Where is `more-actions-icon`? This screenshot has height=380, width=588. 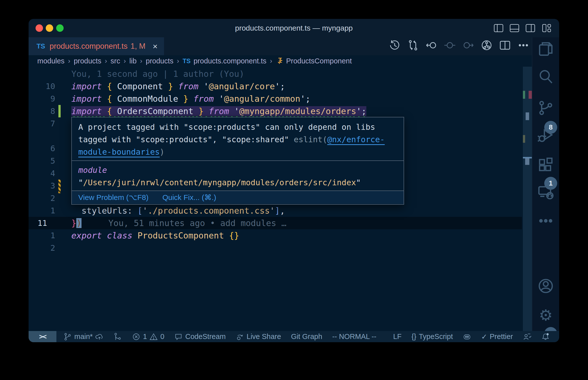 more-actions-icon is located at coordinates (523, 46).